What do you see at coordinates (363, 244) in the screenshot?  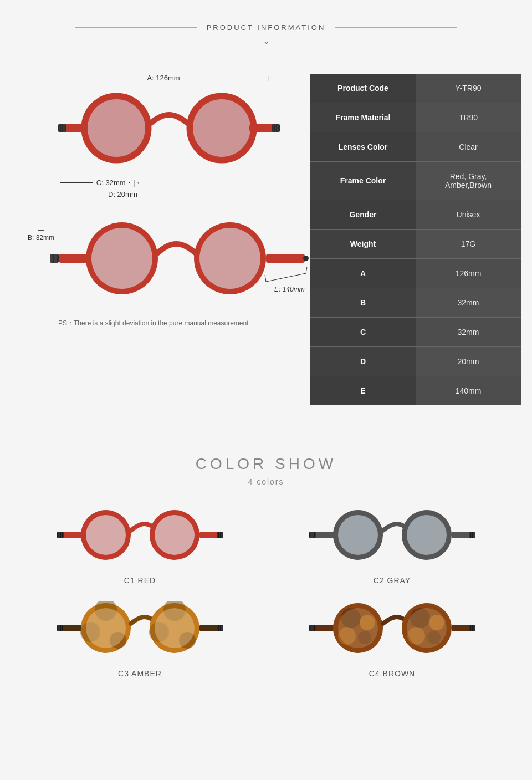 I see `spec-label: Weight` at bounding box center [363, 244].